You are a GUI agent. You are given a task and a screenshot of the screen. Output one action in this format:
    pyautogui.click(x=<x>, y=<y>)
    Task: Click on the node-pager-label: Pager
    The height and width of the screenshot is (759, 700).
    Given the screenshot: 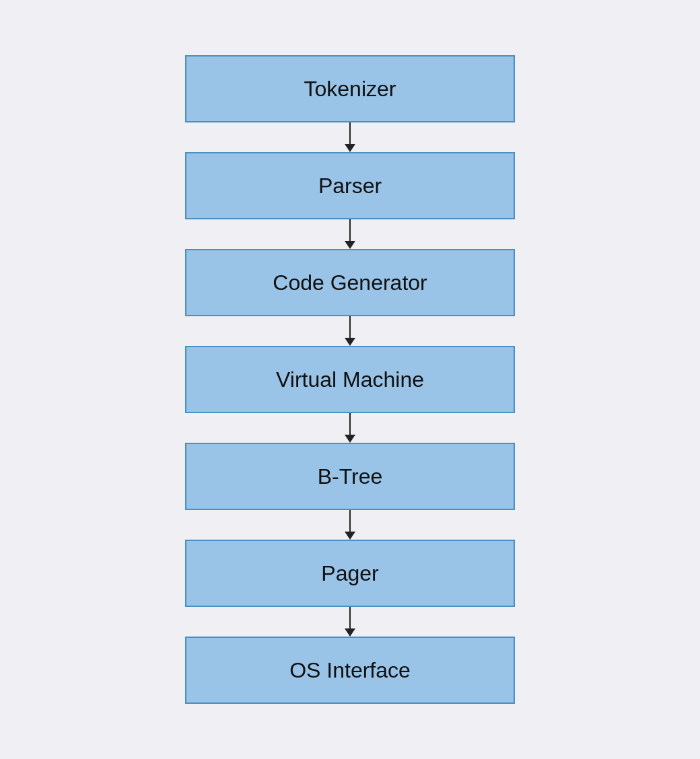 What is the action you would take?
    pyautogui.click(x=350, y=573)
    